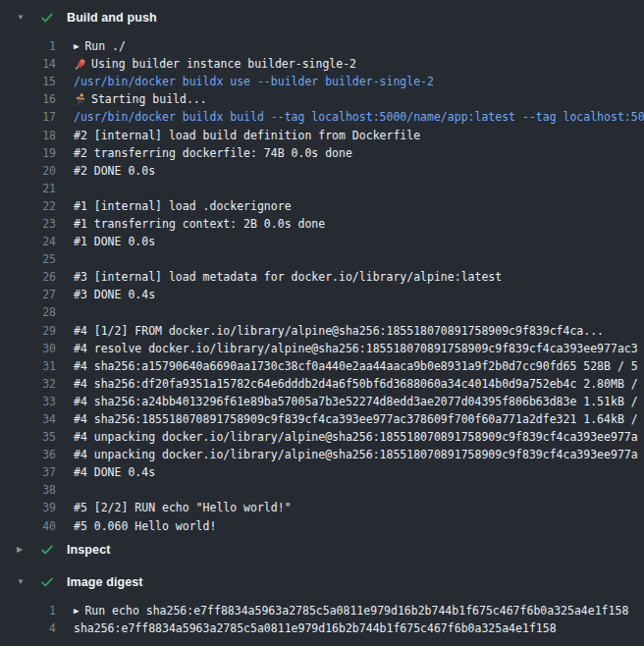  I want to click on log-line: 23 ▶ #1 transferring context: 2B 0.0s do…, so click(322, 224).